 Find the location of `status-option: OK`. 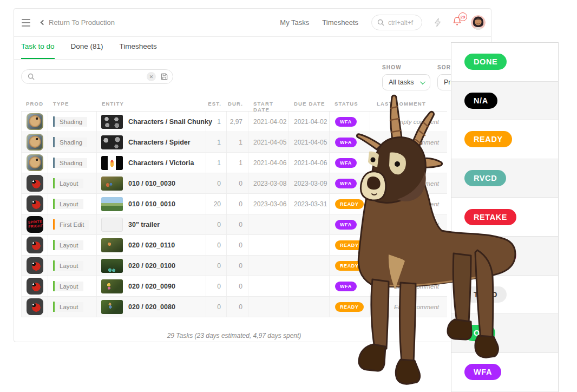

status-option: OK is located at coordinates (504, 334).